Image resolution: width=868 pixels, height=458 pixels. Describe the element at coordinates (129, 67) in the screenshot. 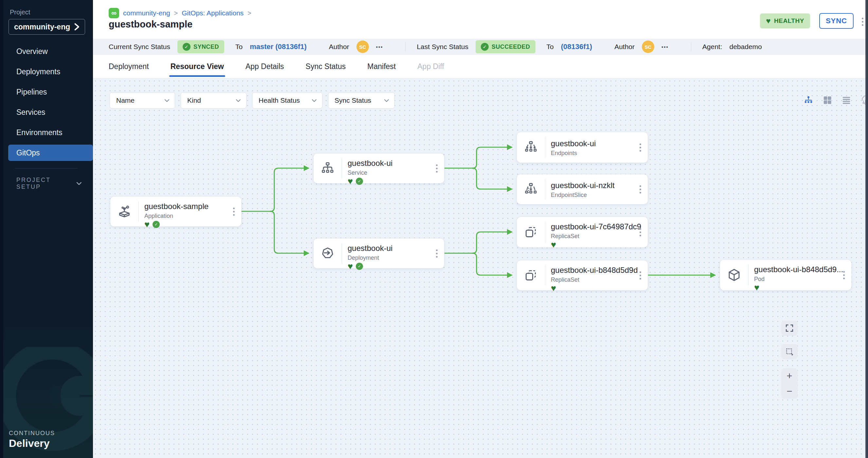

I see `tab-deployment: Deployment` at that location.